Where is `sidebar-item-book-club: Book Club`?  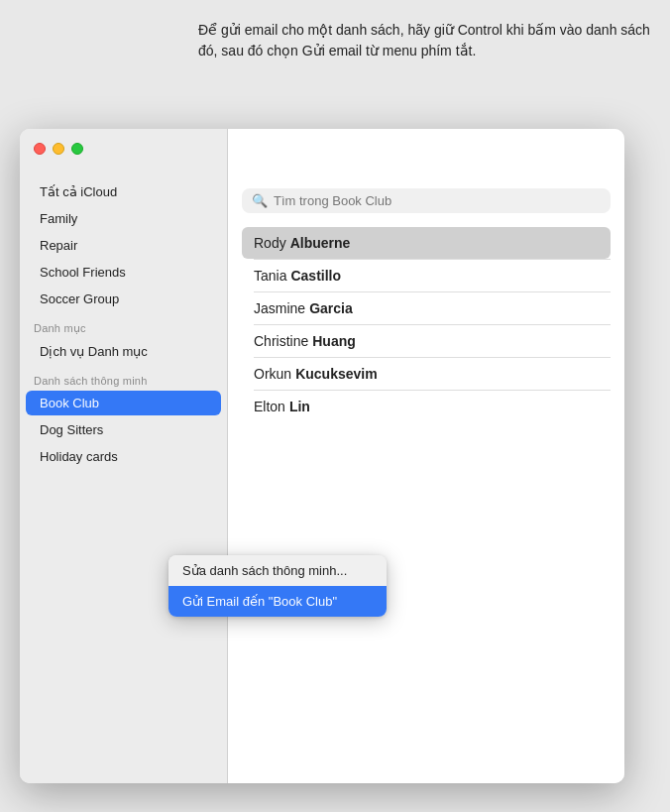 sidebar-item-book-club: Book Club is located at coordinates (123, 403).